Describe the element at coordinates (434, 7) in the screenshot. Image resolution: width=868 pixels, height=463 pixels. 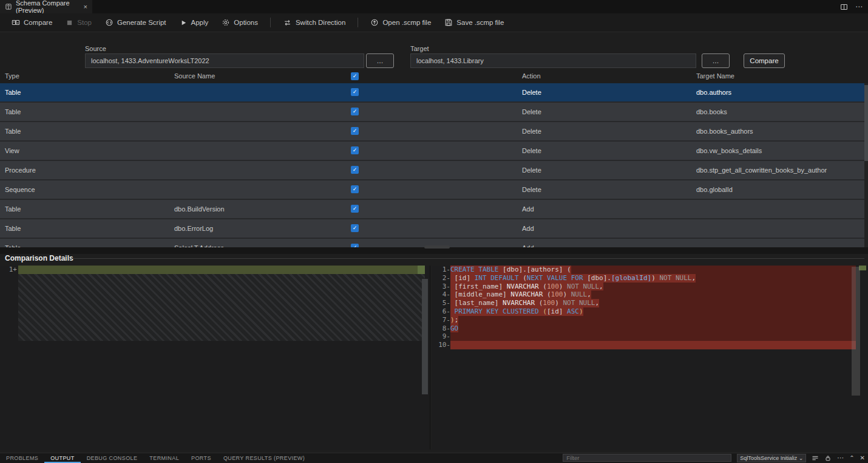
I see `editor-tab-bar: Schema Compare (Preview) × ⋯` at that location.